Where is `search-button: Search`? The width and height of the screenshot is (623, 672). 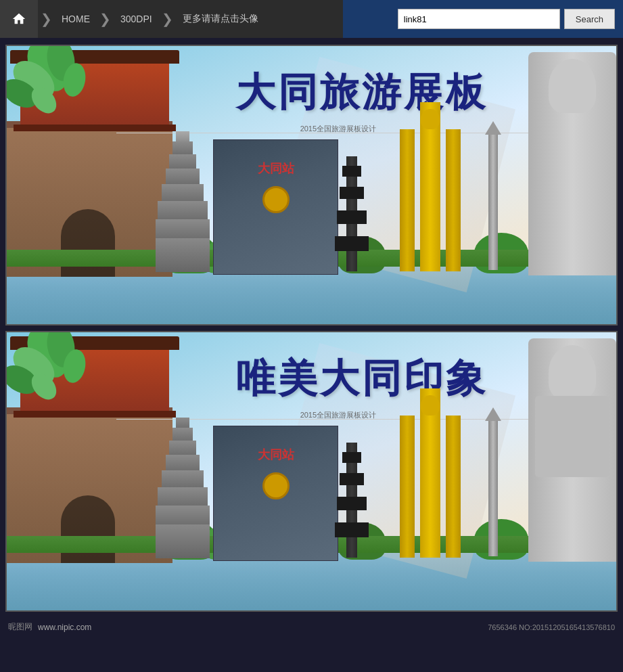
search-button: Search is located at coordinates (590, 19).